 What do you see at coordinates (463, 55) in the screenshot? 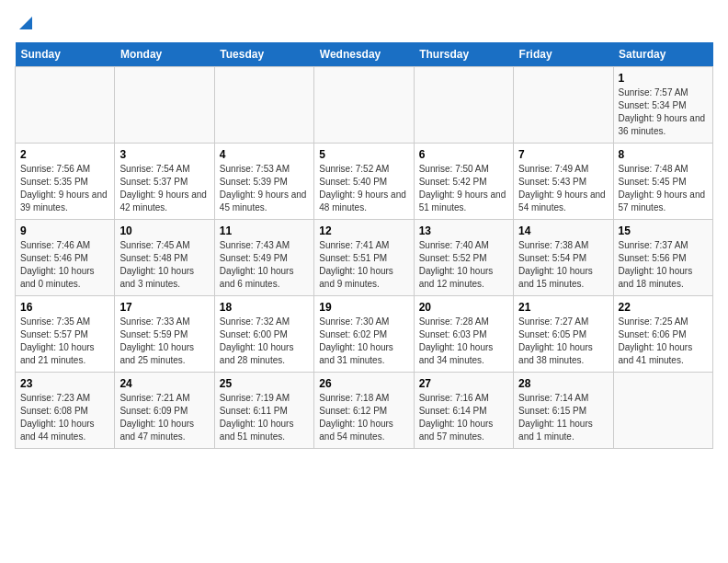
I see `weekday-header-thursday: Thursday` at bounding box center [463, 55].